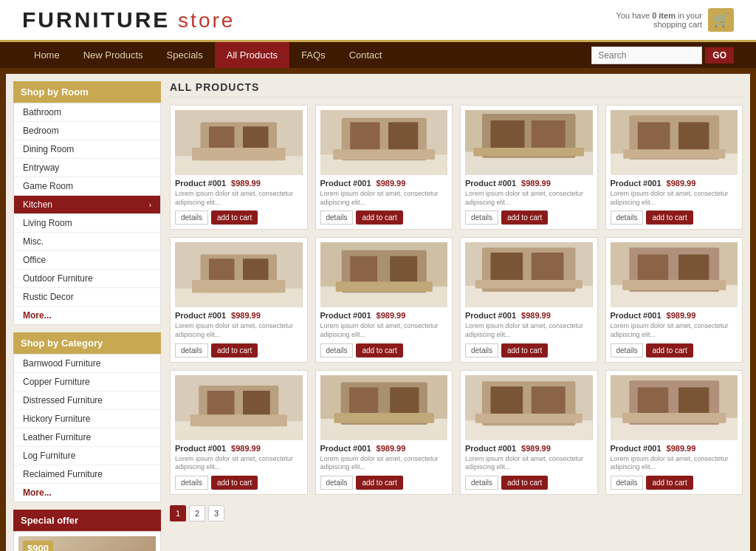 The height and width of the screenshot is (551, 756). I want to click on sidebar-item-living-room: Living Room, so click(87, 223).